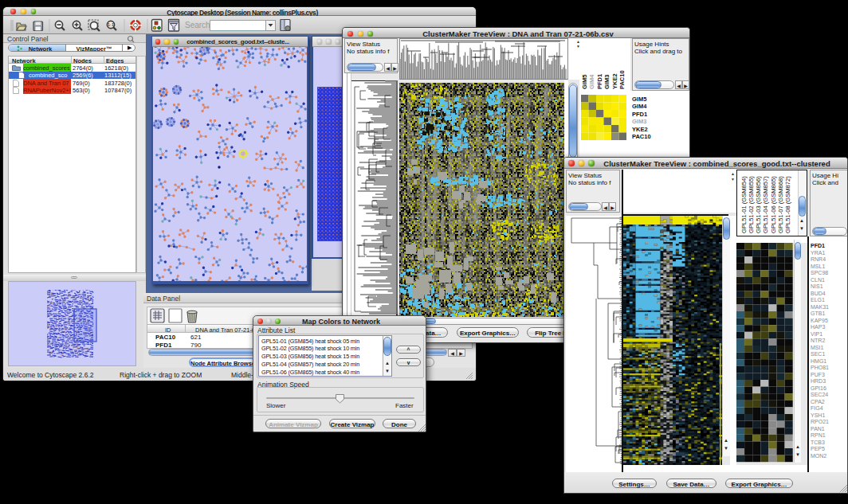  Describe the element at coordinates (781, 205) in the screenshot. I see `svg-text: GPL51-07 (GSM868)` at that location.